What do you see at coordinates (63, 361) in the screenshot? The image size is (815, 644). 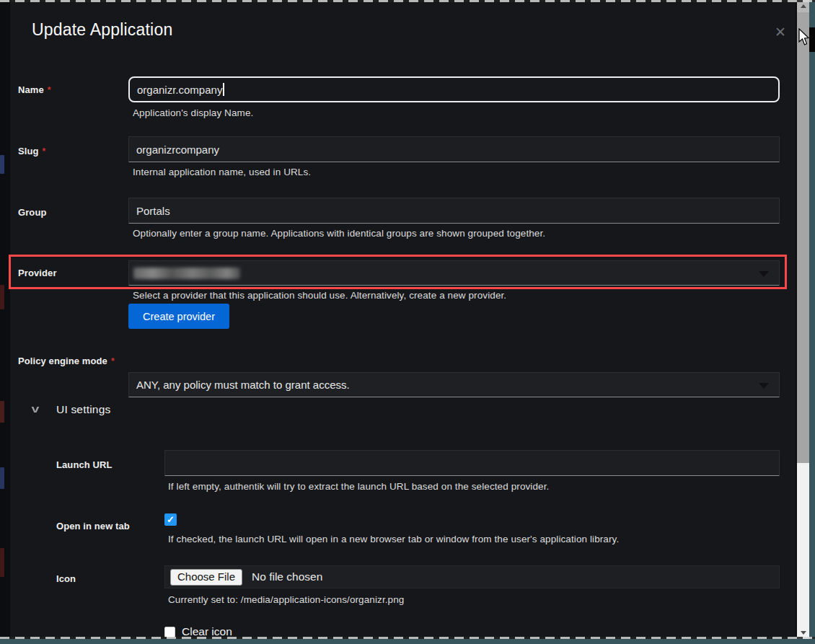 I see `policy-engine-mode-label-text: Policy engine mode` at bounding box center [63, 361].